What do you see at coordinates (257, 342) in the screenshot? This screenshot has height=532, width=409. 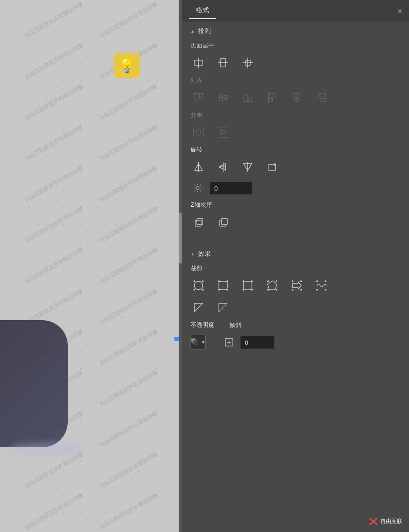 I see `opacity-value-input: 0` at bounding box center [257, 342].